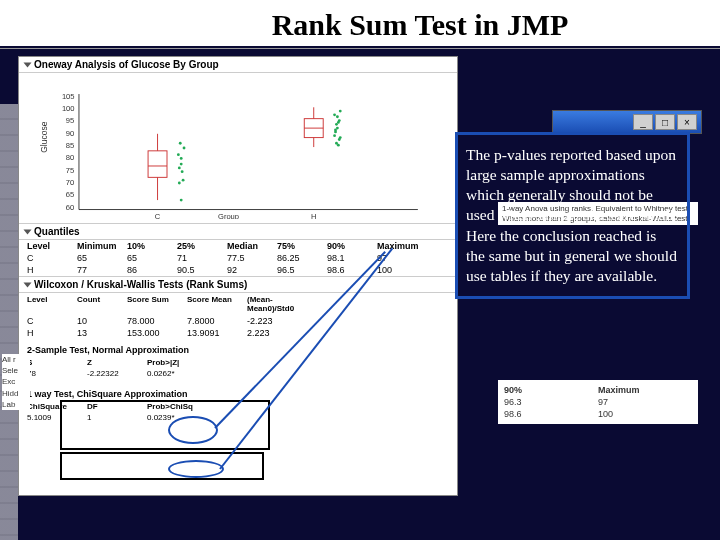  What do you see at coordinates (238, 350) in the screenshot?
I see `two-sample-title: 2-Sample Test, Normal Approximation` at bounding box center [238, 350].